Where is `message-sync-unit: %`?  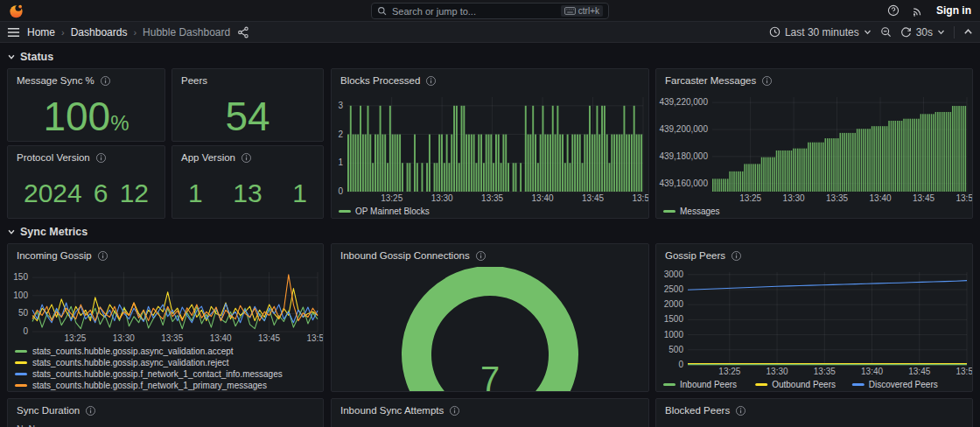 message-sync-unit: % is located at coordinates (119, 123).